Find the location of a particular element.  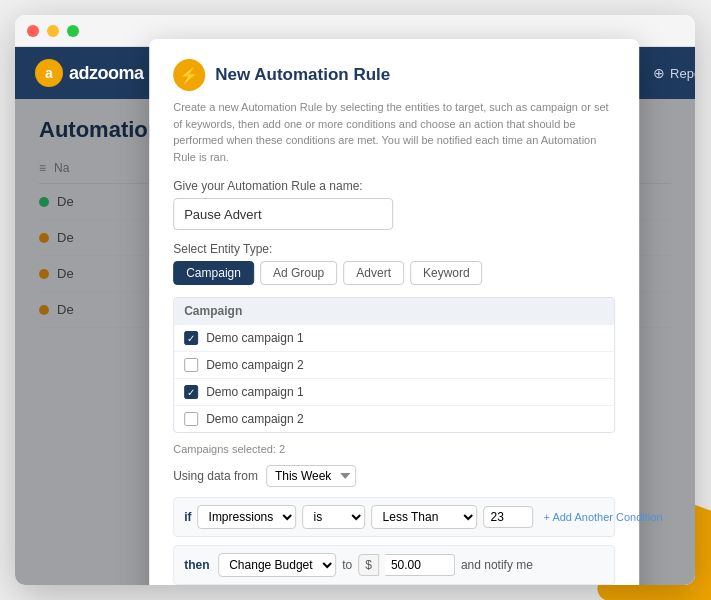

data-from-label: Using data from is located at coordinates (216, 476).